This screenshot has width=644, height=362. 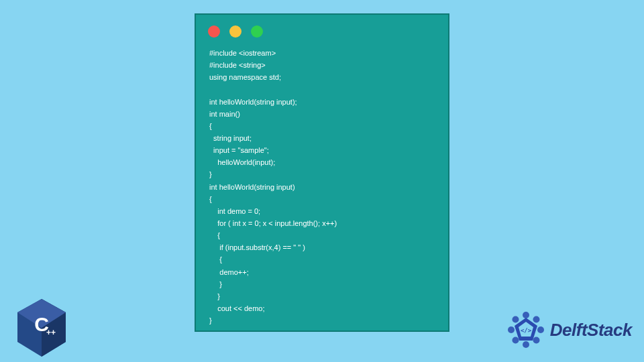 I want to click on minimize-icon, so click(x=235, y=32).